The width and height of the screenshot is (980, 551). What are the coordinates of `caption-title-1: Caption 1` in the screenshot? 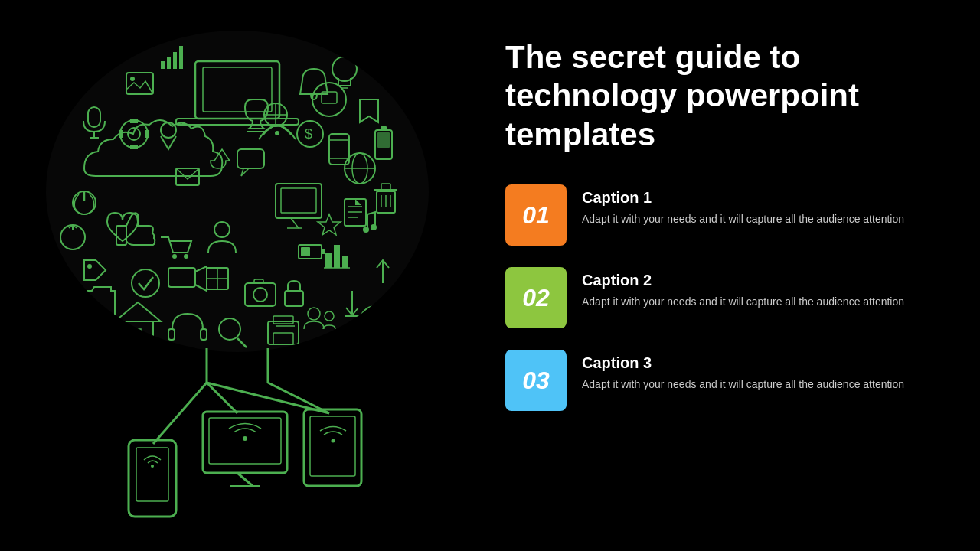 It's located at (743, 197).